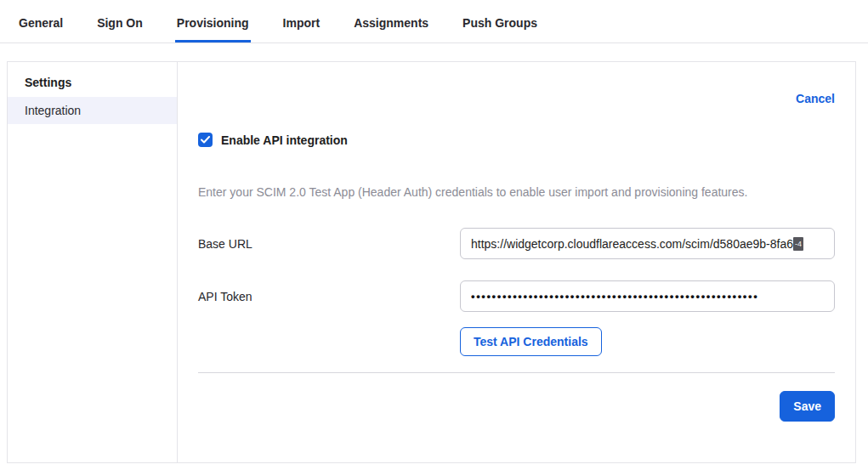  What do you see at coordinates (808, 406) in the screenshot?
I see `save-button: Save` at bounding box center [808, 406].